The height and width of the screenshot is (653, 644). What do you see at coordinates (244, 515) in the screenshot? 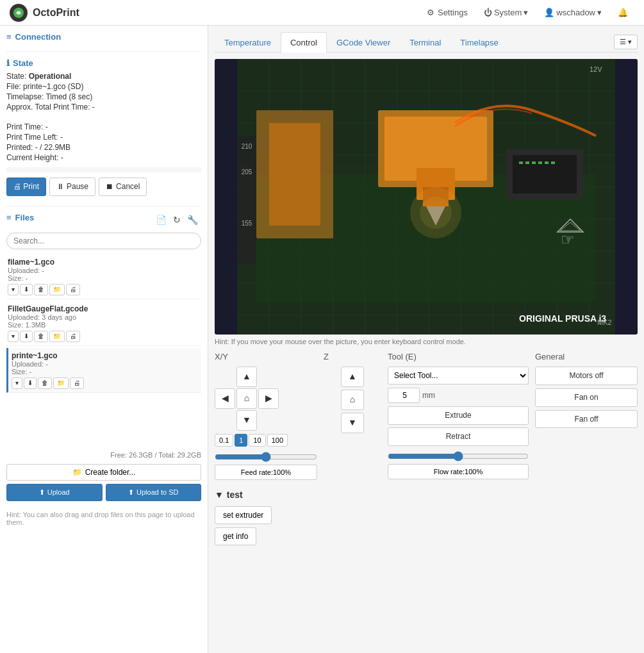
I see `set-extruder-button: set extruder` at bounding box center [244, 515].